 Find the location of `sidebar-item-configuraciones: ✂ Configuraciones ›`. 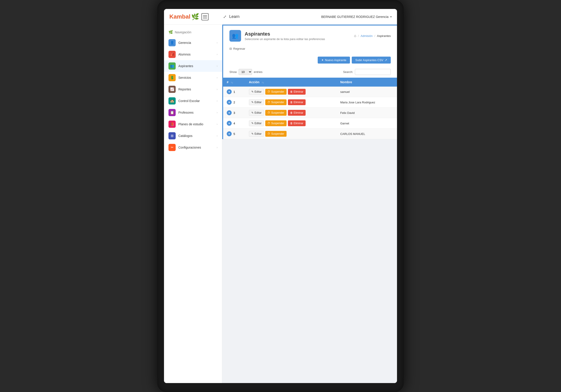

sidebar-item-configuraciones: ✂ Configuraciones › is located at coordinates (193, 147).